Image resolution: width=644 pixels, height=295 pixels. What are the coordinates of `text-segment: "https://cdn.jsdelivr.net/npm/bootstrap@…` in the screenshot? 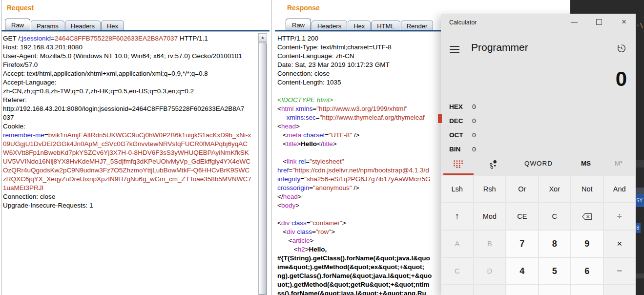 It's located at (361, 170).